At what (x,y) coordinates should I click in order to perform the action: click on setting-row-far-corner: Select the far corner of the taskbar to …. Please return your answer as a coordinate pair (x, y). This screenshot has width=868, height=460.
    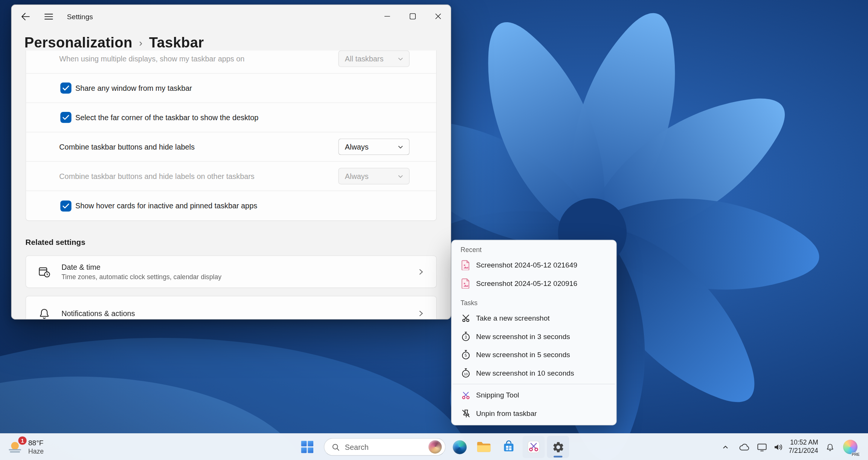
    Looking at the image, I should click on (231, 118).